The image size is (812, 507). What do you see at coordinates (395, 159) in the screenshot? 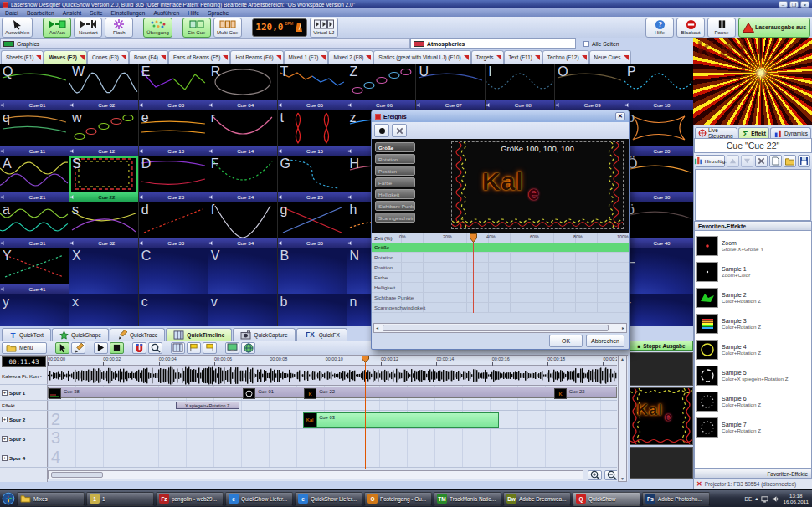
I see `param-button-rotation: Rotation` at bounding box center [395, 159].